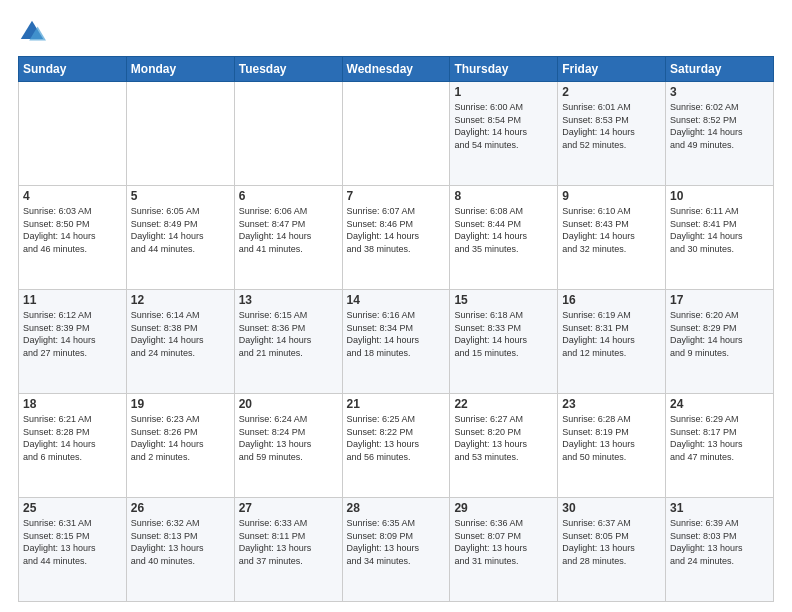 This screenshot has height=612, width=792. Describe the element at coordinates (612, 92) in the screenshot. I see `day-number: 2` at that location.